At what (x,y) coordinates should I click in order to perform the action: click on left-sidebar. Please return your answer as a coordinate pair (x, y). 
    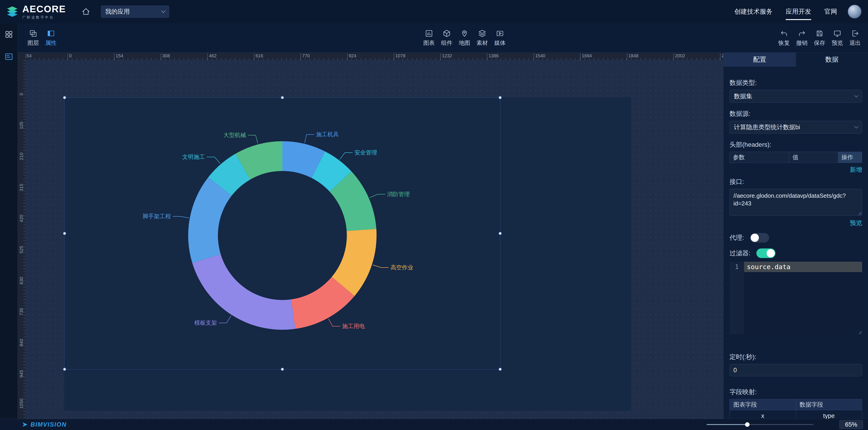
    Looking at the image, I should click on (9, 221).